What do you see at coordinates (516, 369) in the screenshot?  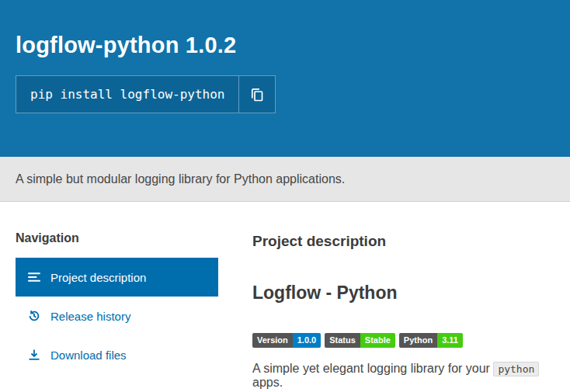 I see `inline-code: python` at bounding box center [516, 369].